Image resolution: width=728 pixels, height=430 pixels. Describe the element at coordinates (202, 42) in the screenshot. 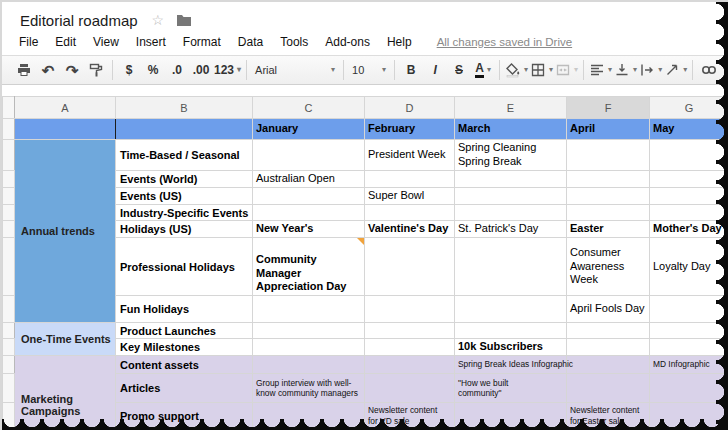

I see `menu-format: Format` at that location.